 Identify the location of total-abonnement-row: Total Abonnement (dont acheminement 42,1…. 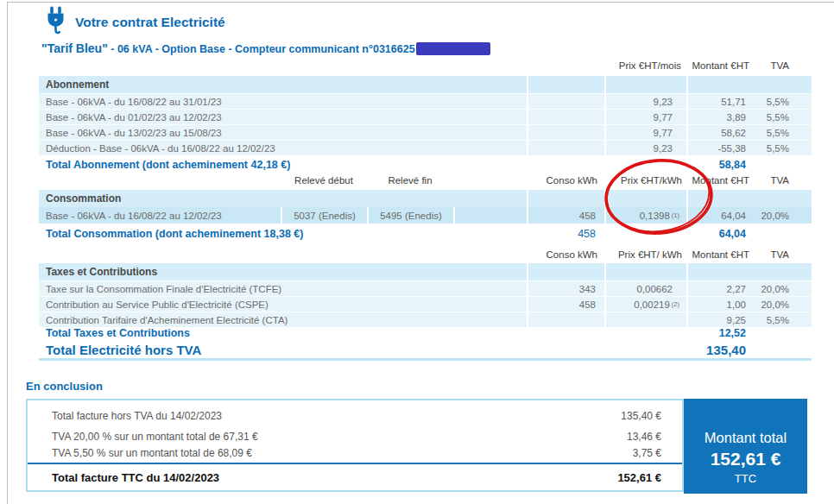
(425, 164).